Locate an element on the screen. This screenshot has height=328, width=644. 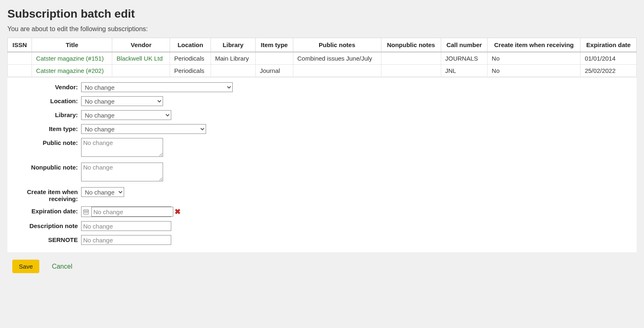
cell-vendor: Blackwell UK Ltd is located at coordinates (141, 58).